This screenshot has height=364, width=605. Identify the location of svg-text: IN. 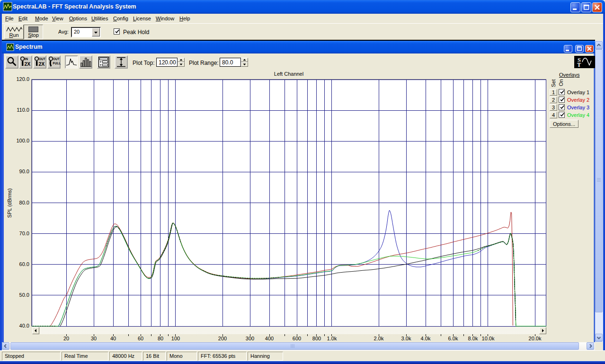
(27, 59).